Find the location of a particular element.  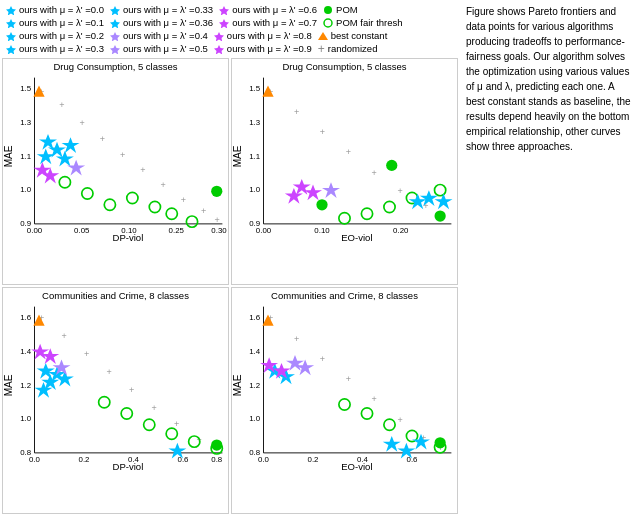

legend-item-2: ours with μ = λ' =0.6 is located at coordinates (268, 10).